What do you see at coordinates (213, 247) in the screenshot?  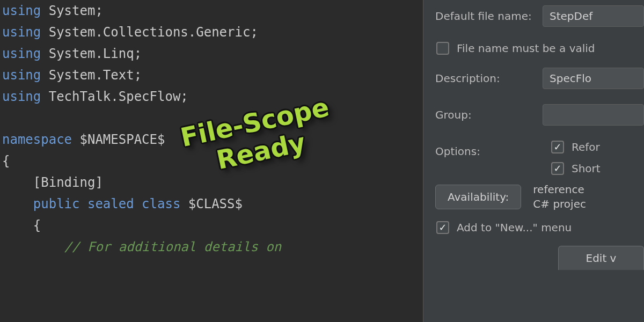 I see `code-line: // For additional details on` at bounding box center [213, 247].